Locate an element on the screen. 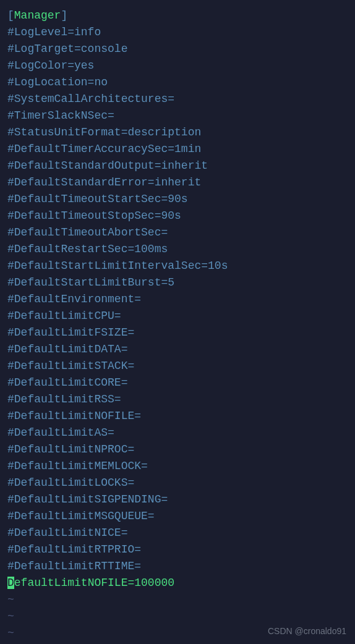  active-line-text: efaultLimitNOFILE=100000 is located at coordinates (94, 583).